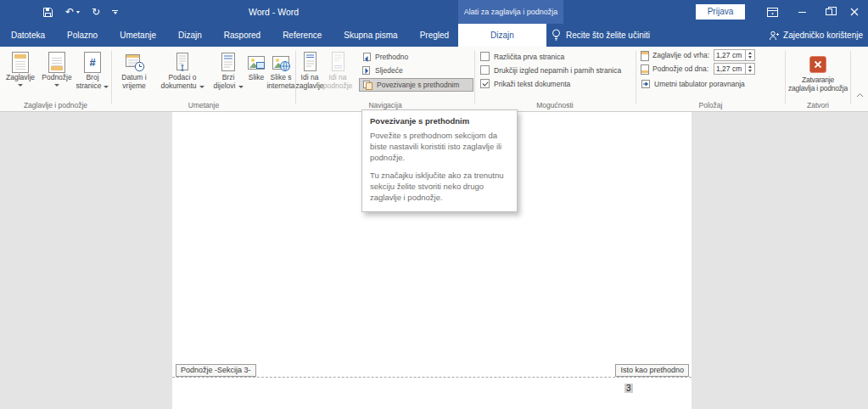 The height and width of the screenshot is (409, 868). What do you see at coordinates (772, 12) in the screenshot?
I see `ribbon-display-options-button` at bounding box center [772, 12].